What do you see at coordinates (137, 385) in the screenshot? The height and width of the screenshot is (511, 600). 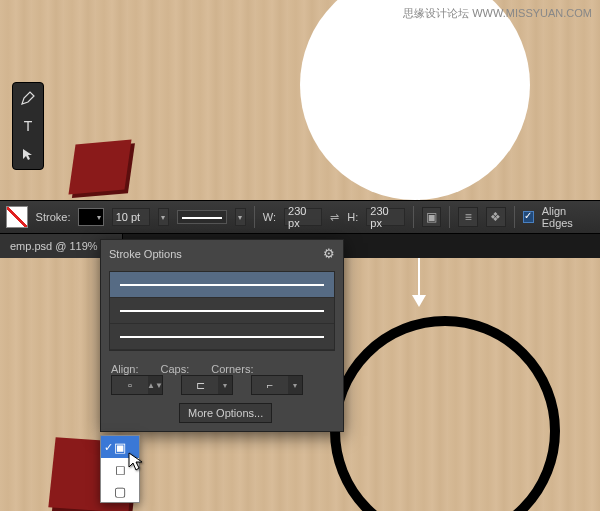 I see `align-dropdown: ▫▲▼` at bounding box center [137, 385].